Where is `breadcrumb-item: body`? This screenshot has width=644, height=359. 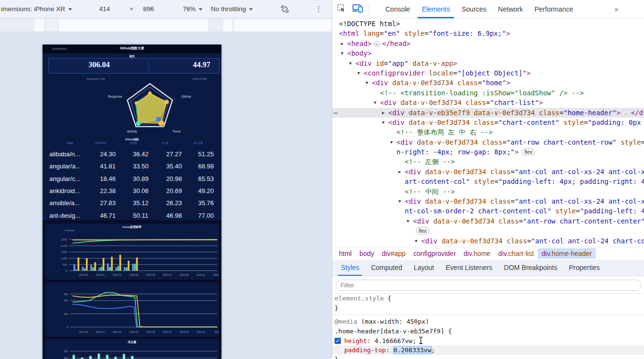
breadcrumb-item: body is located at coordinates (366, 254).